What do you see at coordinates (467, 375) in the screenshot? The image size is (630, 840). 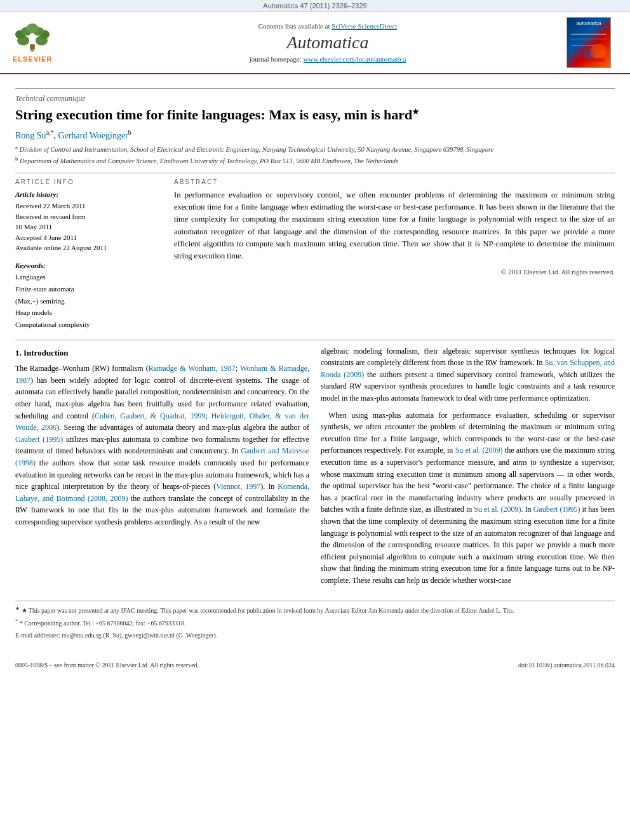 I see `section1-para2-right: algebraic modeling formalism, their alge…` at bounding box center [467, 375].